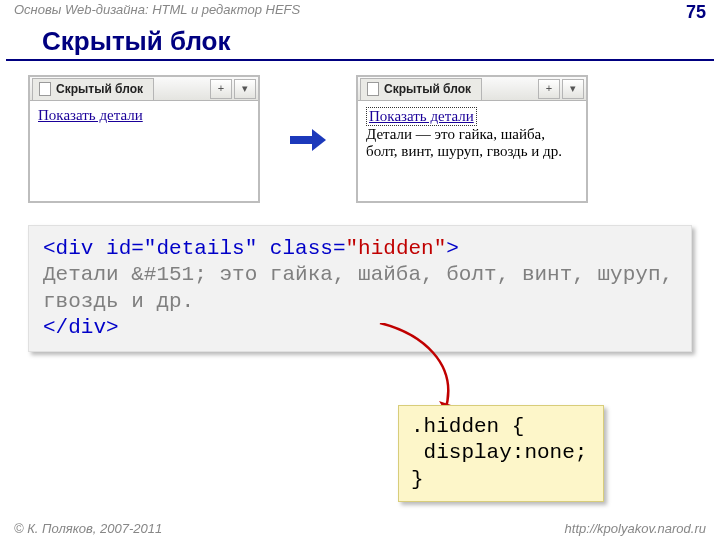 The width and height of the screenshot is (720, 540). What do you see at coordinates (696, 12) in the screenshot?
I see `page-number: 75` at bounding box center [696, 12].